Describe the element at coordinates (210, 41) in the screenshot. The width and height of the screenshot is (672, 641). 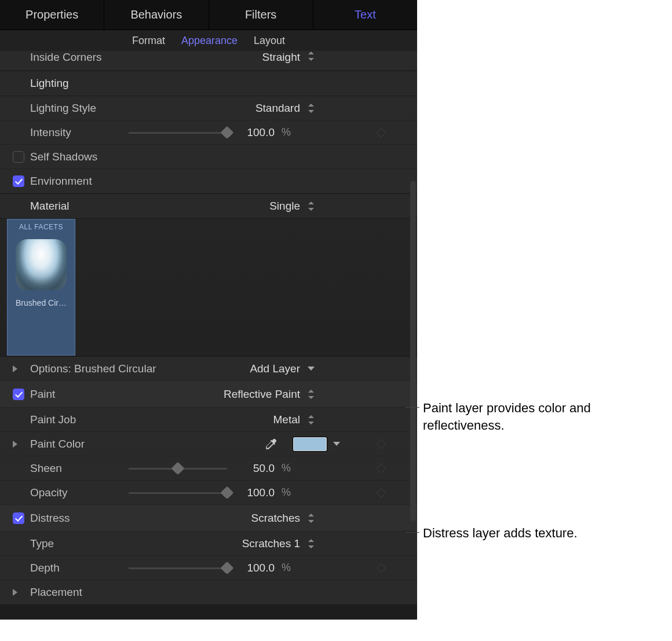
I see `subtab-appearance: Appearance` at that location.